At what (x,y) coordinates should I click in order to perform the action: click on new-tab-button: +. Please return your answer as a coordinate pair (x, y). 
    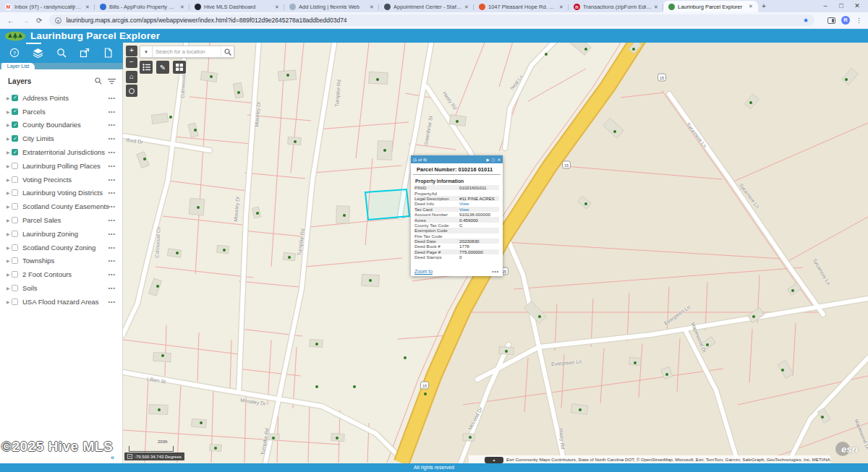
    Looking at the image, I should click on (764, 7).